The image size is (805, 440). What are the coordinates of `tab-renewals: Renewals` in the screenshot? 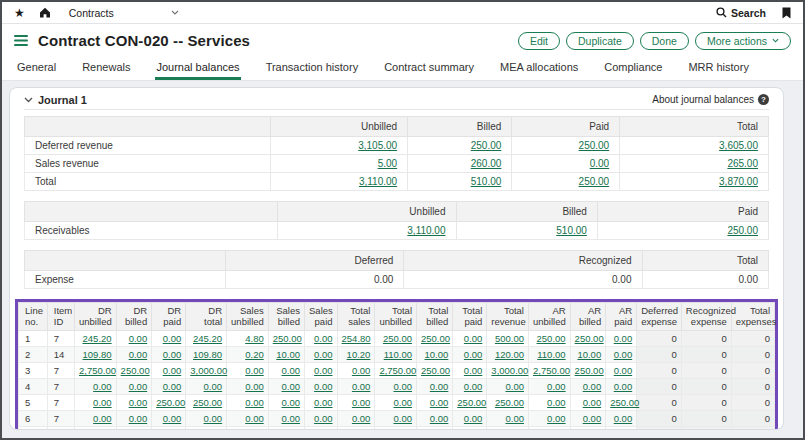 It's located at (106, 68).